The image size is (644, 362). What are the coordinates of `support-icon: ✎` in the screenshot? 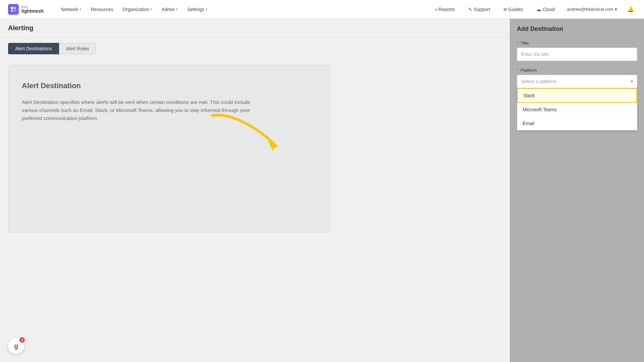 It's located at (470, 9).